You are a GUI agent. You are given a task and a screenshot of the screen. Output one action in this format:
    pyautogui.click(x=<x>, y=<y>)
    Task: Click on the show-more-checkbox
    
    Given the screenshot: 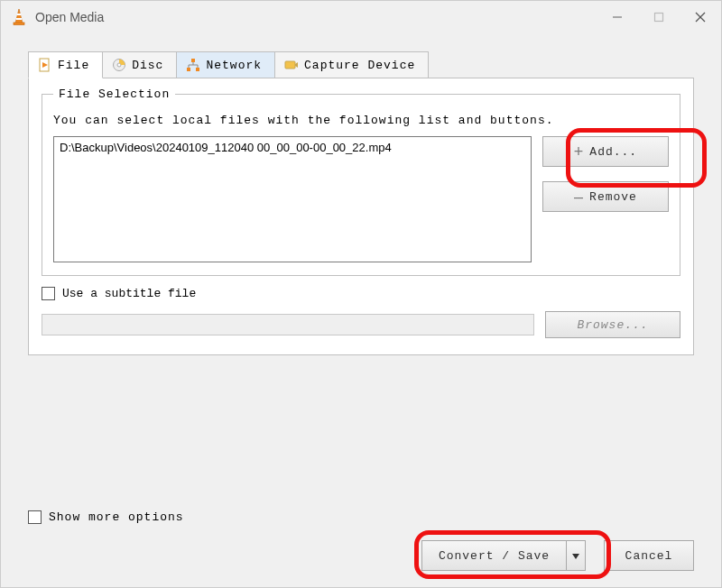 What is the action you would take?
    pyautogui.click(x=34, y=518)
    